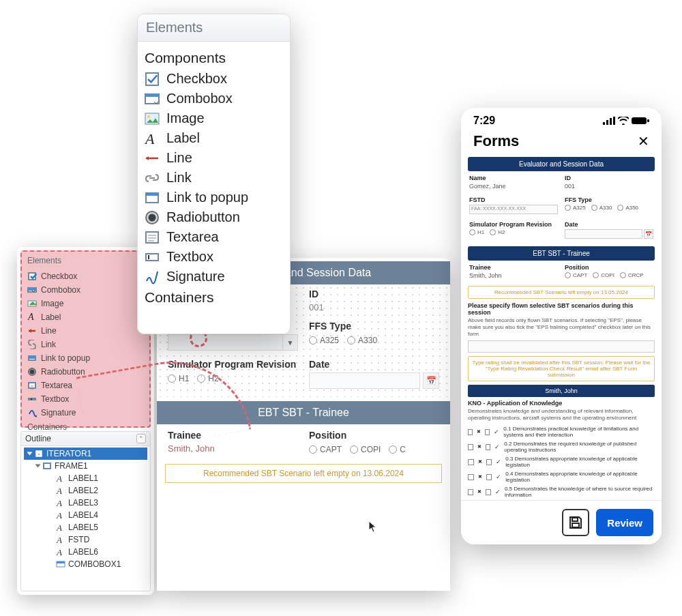 This screenshot has width=682, height=616. I want to click on m-ffs-option-a325: A325, so click(576, 207).